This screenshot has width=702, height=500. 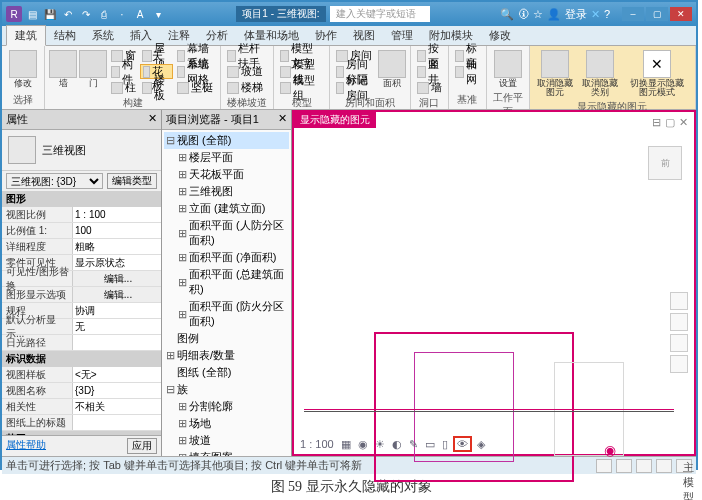 I want to click on exchange-icon: ✕, so click(x=596, y=14).